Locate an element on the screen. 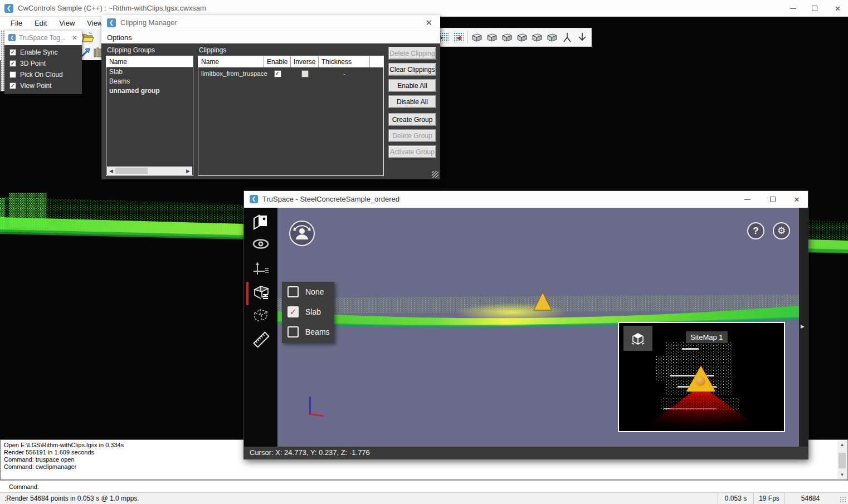  fence-tool-icon is located at coordinates (98, 53).